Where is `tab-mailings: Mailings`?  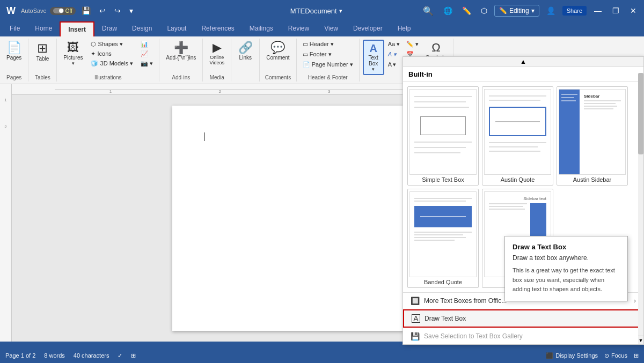 tab-mailings: Mailings is located at coordinates (261, 29).